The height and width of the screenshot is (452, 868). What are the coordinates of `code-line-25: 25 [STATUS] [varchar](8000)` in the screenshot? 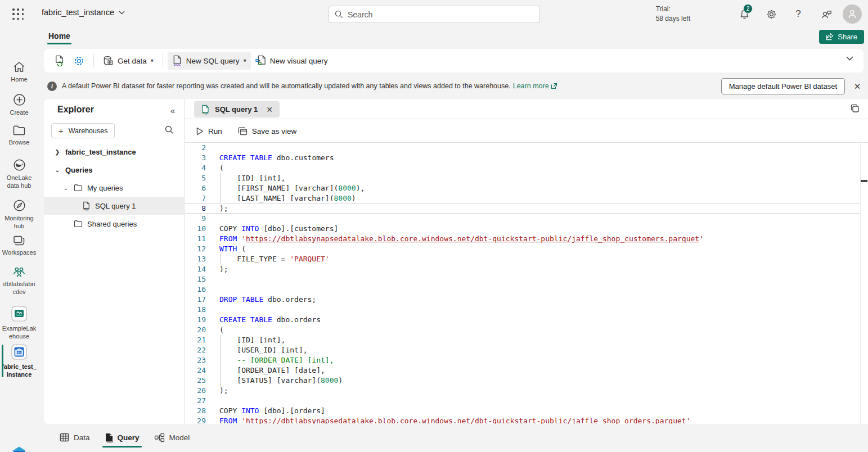 It's located at (523, 381).